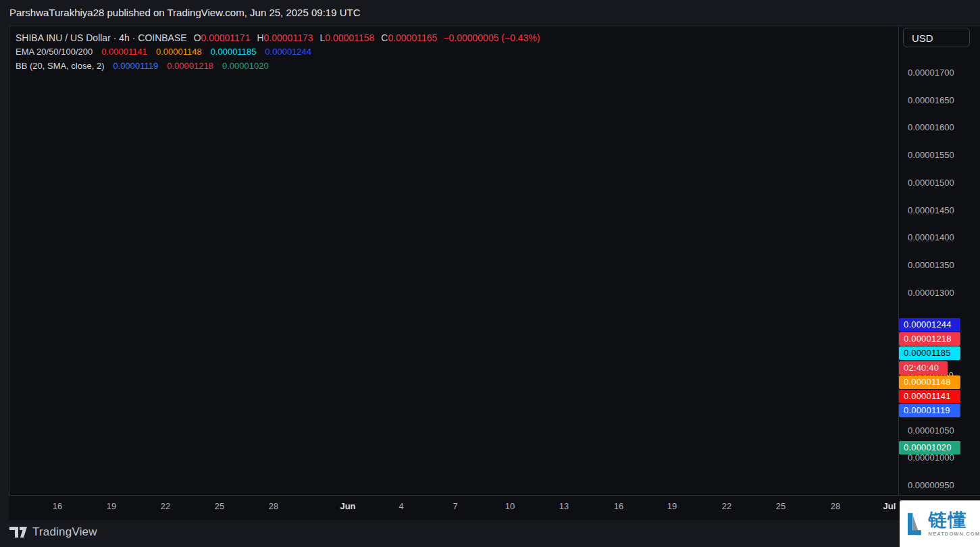 This screenshot has height=547, width=980. I want to click on tradingview-brand-text: TradingView, so click(65, 532).